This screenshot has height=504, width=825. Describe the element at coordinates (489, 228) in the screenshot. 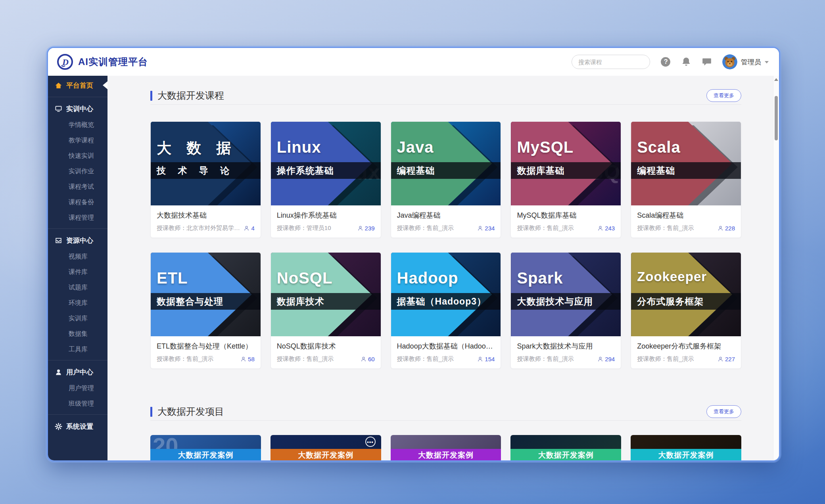

I see `enrollment-count: 234` at that location.